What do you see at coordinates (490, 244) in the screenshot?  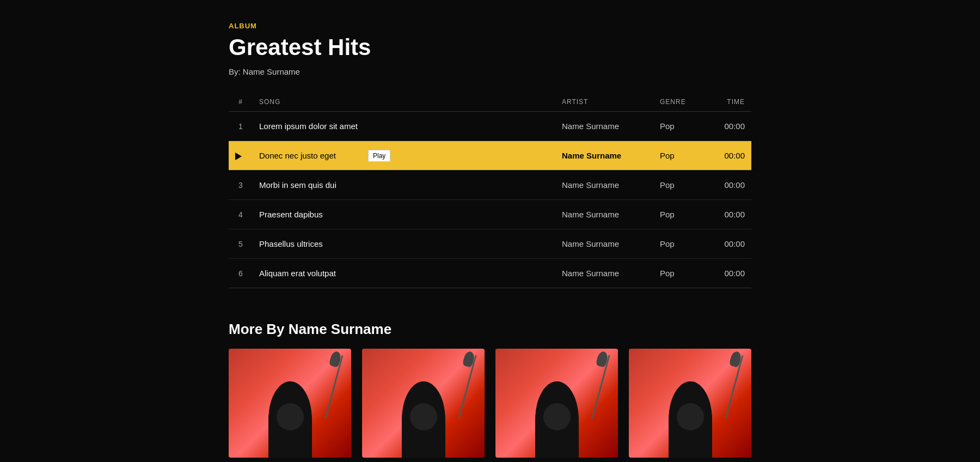 I see `table-row: 5 Phasellus ultrices Name Surname Pop 00…` at bounding box center [490, 244].